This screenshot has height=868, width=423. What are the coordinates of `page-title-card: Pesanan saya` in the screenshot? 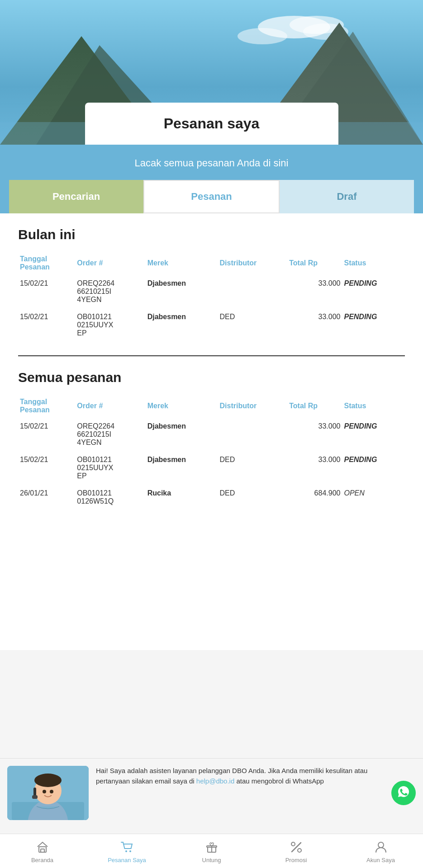 It's located at (212, 124).